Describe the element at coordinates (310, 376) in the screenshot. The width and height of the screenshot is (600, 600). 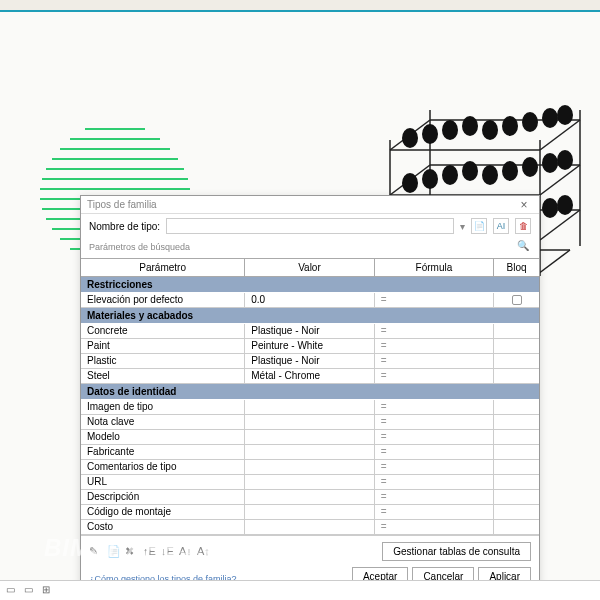
I see `table-row: SteelMétal - Chrome=` at that location.